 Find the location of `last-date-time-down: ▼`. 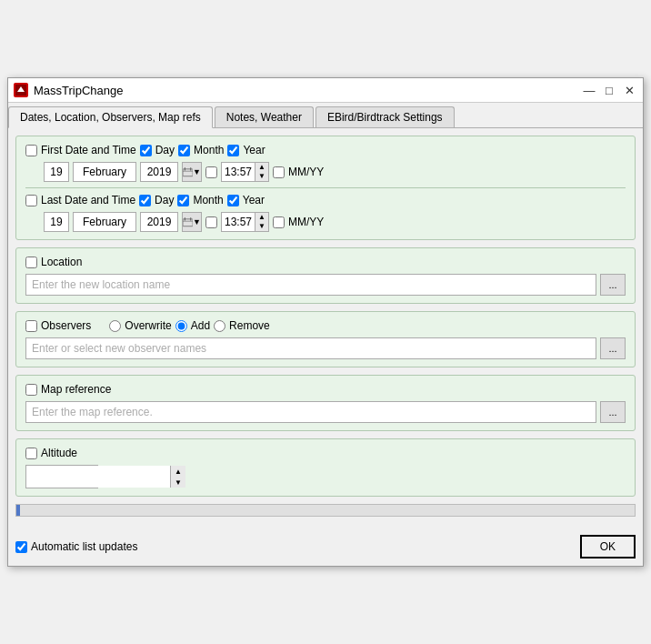

last-date-time-down: ▼ is located at coordinates (262, 226).